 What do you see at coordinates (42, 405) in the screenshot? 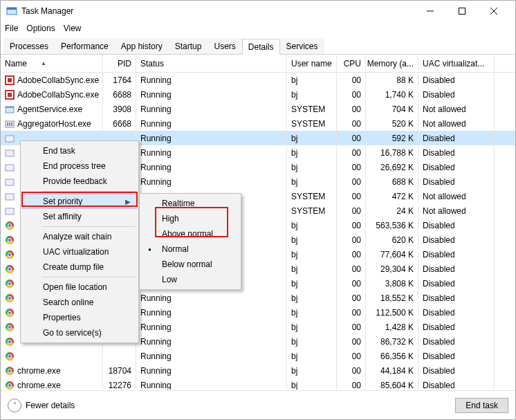
I see `fewer-details-button: ˄ Fewer details` at bounding box center [42, 405].